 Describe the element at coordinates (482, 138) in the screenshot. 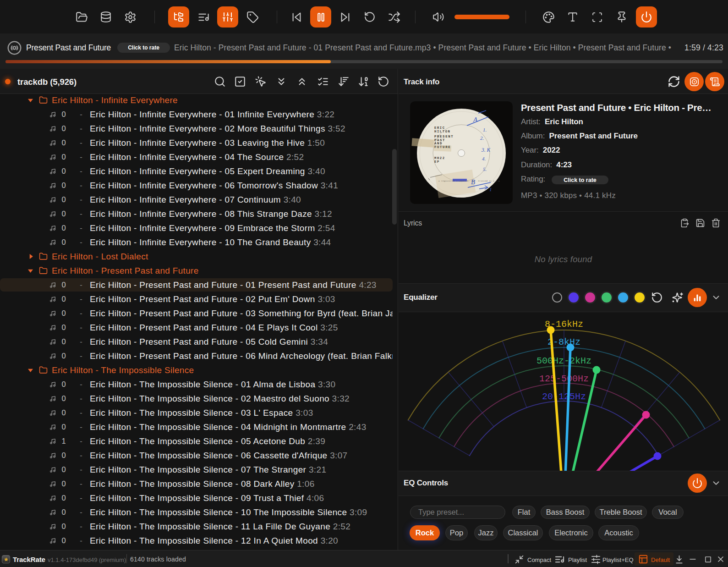

I see `svg-text: 2.` at that location.